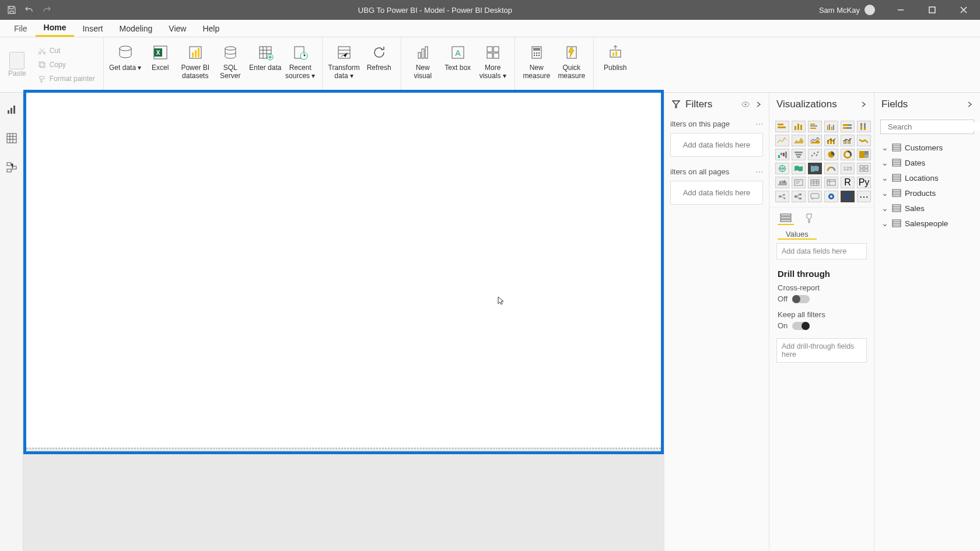 The width and height of the screenshot is (980, 551). I want to click on viz-line, so click(782, 141).